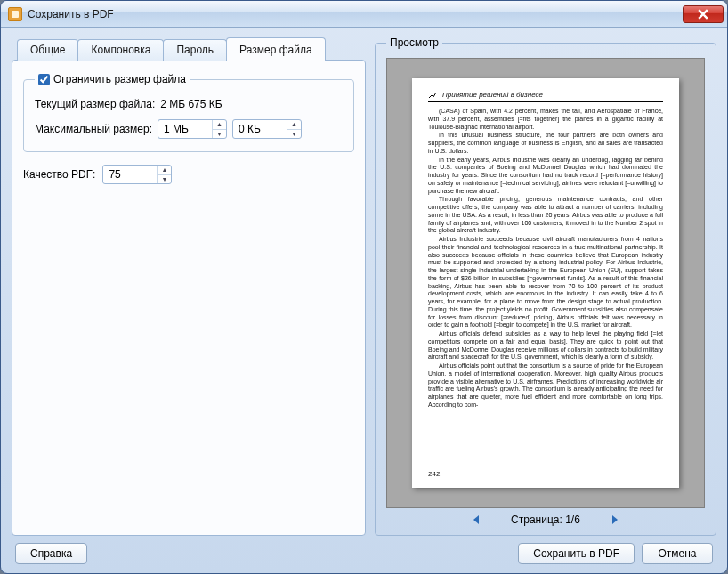  Describe the element at coordinates (476, 520) in the screenshot. I see `arrow-left-icon` at that location.